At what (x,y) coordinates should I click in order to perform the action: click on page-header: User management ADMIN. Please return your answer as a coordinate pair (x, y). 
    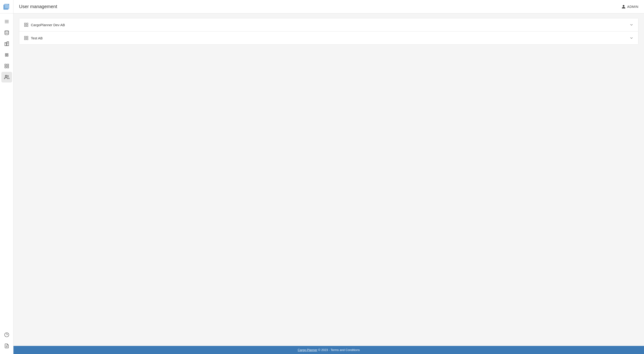
    Looking at the image, I should click on (329, 7).